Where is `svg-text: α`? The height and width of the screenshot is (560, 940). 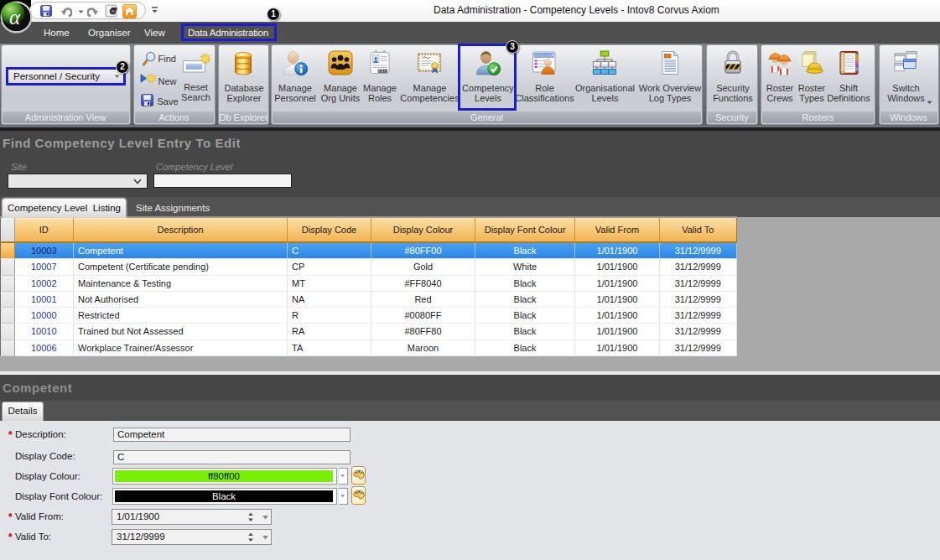 svg-text: α is located at coordinates (15, 17).